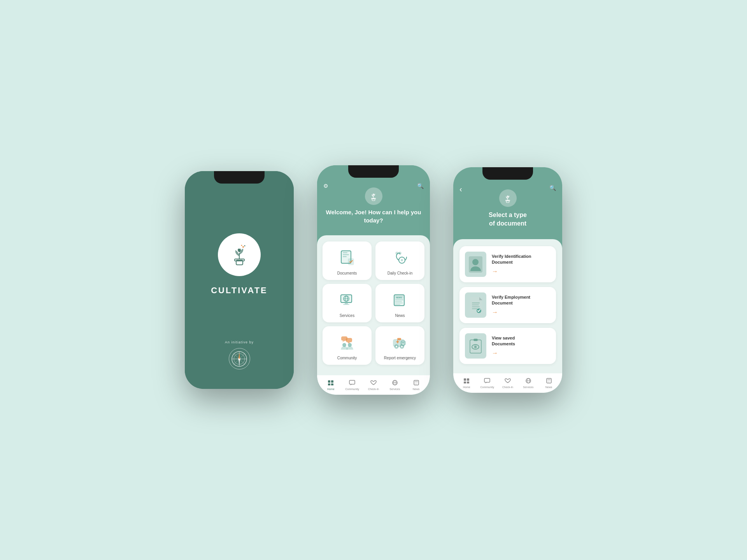 The width and height of the screenshot is (747, 560). Describe the element at coordinates (508, 280) in the screenshot. I see `doc-screen: ‹ 🔍 Select a typeof document` at that location.